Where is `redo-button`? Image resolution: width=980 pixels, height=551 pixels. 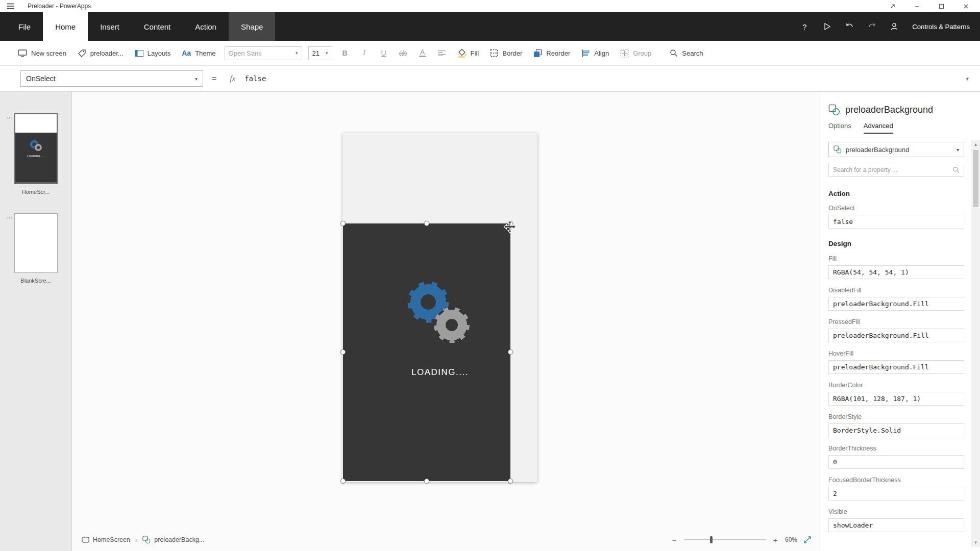
redo-button is located at coordinates (872, 27).